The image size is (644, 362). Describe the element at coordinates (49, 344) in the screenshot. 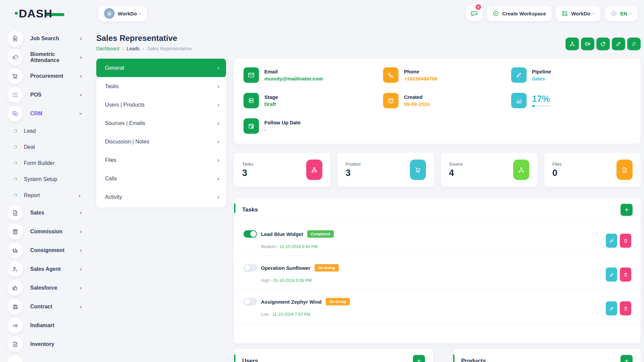

I see `sidebar-item-inventory: Inventory` at that location.